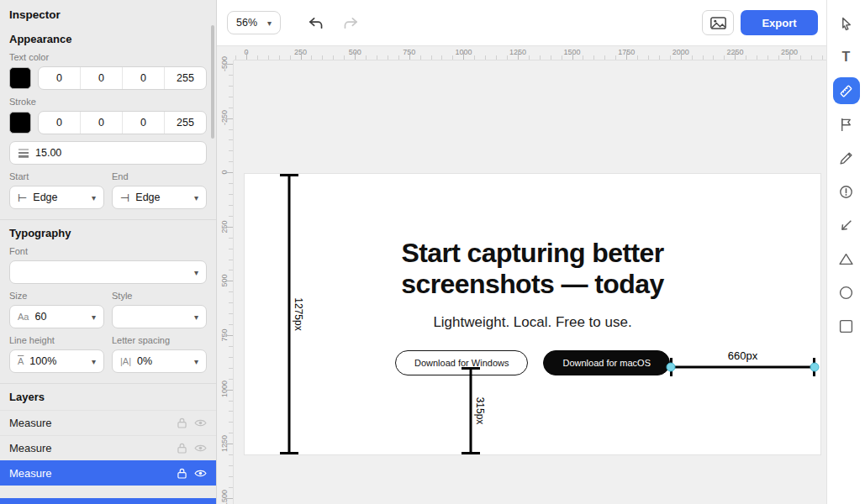 This screenshot has height=504, width=865. What do you see at coordinates (160, 340) in the screenshot?
I see `letter-spacing-label: Letter spacing` at bounding box center [160, 340].